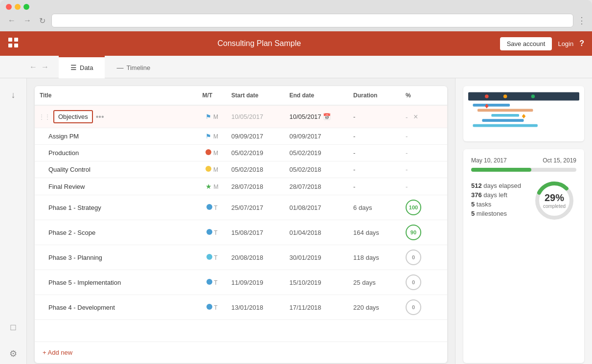 The image size is (592, 364). Describe the element at coordinates (45, 117) in the screenshot. I see `drag-handle: ⋮⋮` at that location.